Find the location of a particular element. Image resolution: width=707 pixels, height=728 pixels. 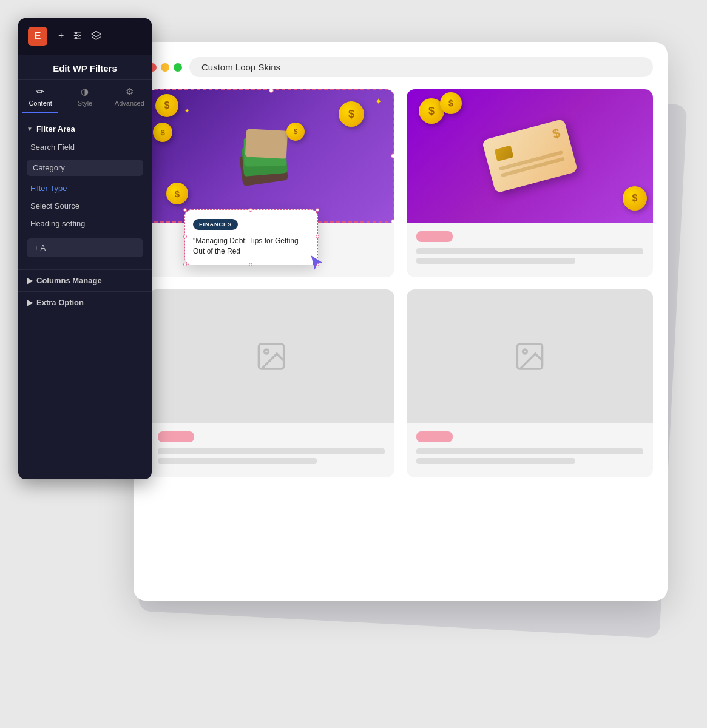

advanced-tab-icon: ⚙ is located at coordinates (130, 92).